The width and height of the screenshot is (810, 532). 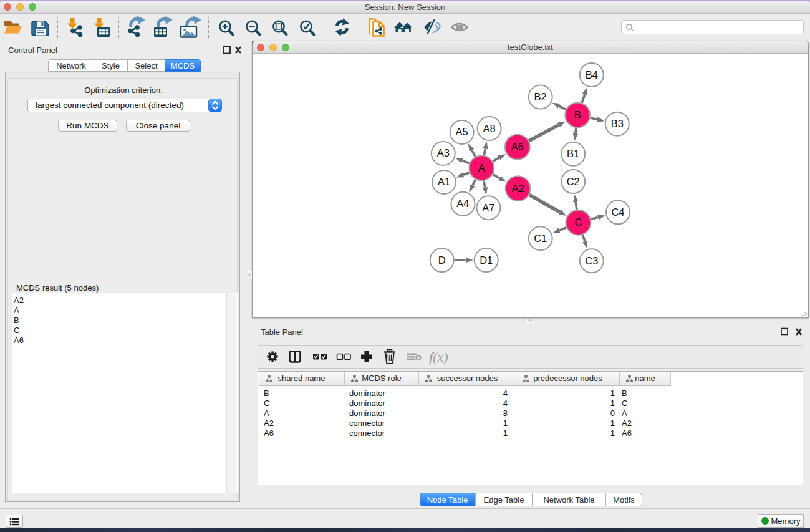 I want to click on svg-text: C3, so click(x=591, y=260).